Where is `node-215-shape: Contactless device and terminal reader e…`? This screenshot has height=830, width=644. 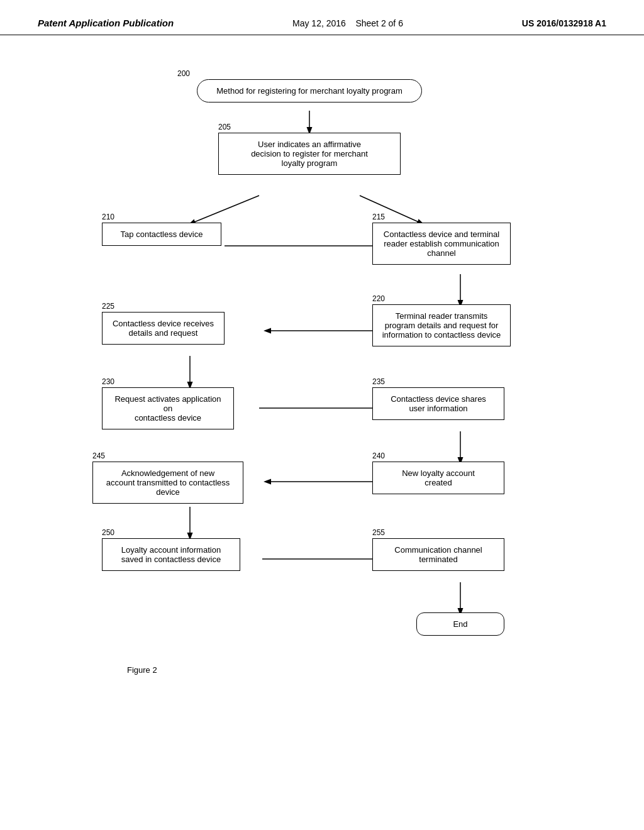
node-215-shape: Contactless device and terminal reader e… is located at coordinates (441, 244).